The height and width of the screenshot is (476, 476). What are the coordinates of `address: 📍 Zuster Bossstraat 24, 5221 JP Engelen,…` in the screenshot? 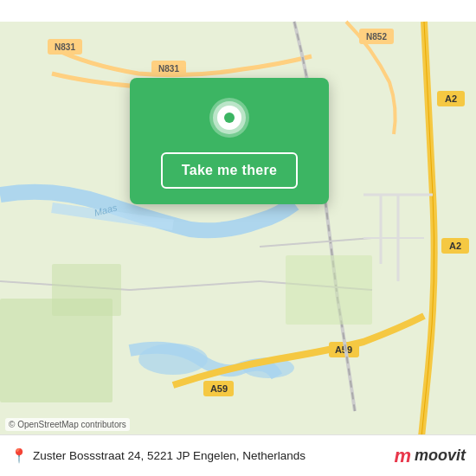 It's located at (158, 455).